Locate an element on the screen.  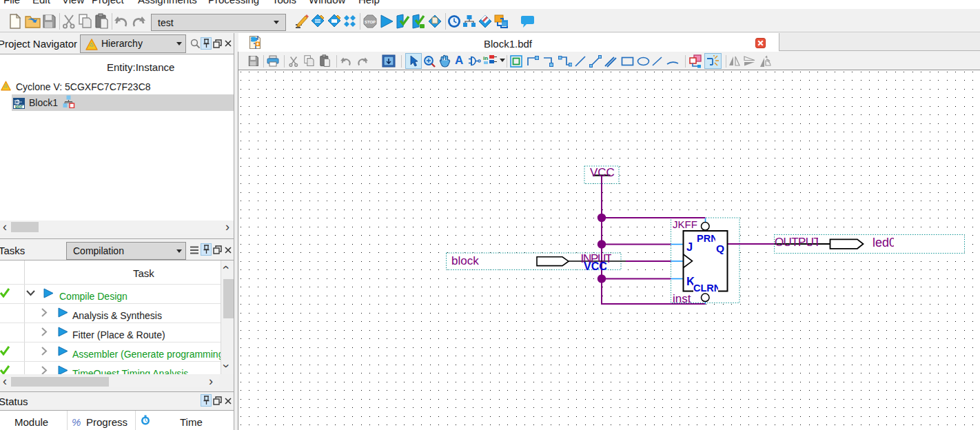
svg-text: BDF is located at coordinates (19, 107).